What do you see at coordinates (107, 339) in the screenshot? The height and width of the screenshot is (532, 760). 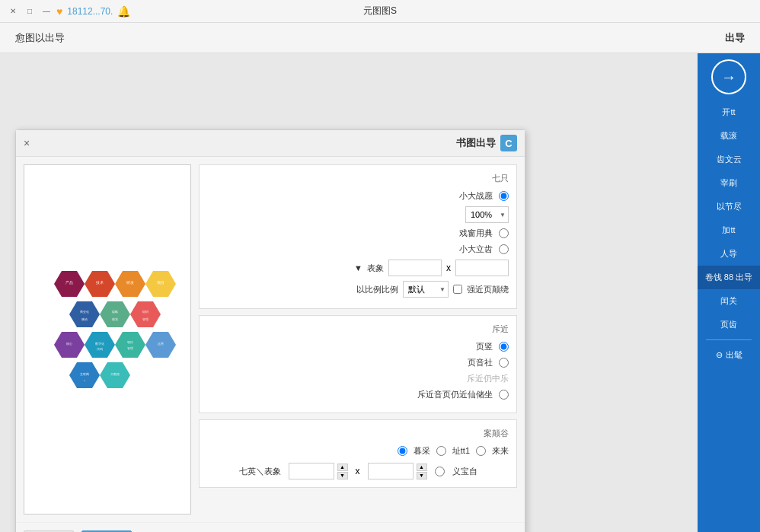 I see `preview-panel: 产品 技术 研发 项目 商业化 驱动` at bounding box center [107, 339].